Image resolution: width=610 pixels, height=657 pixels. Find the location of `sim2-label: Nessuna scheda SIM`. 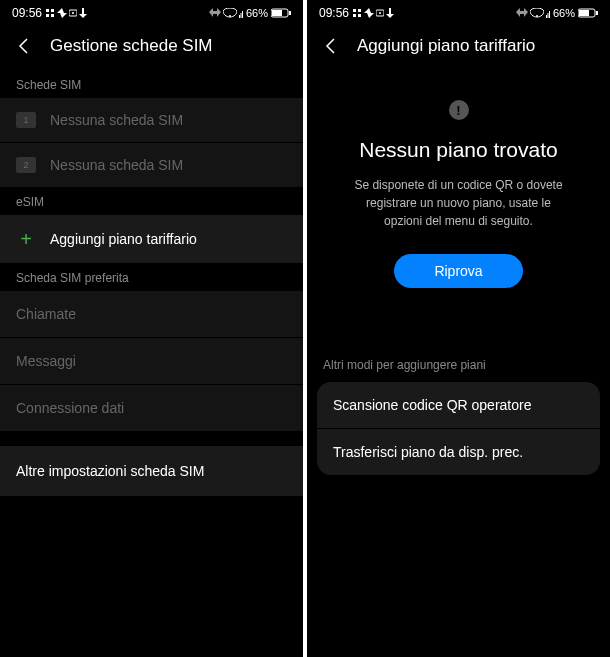

sim2-label: Nessuna scheda SIM is located at coordinates (168, 165).